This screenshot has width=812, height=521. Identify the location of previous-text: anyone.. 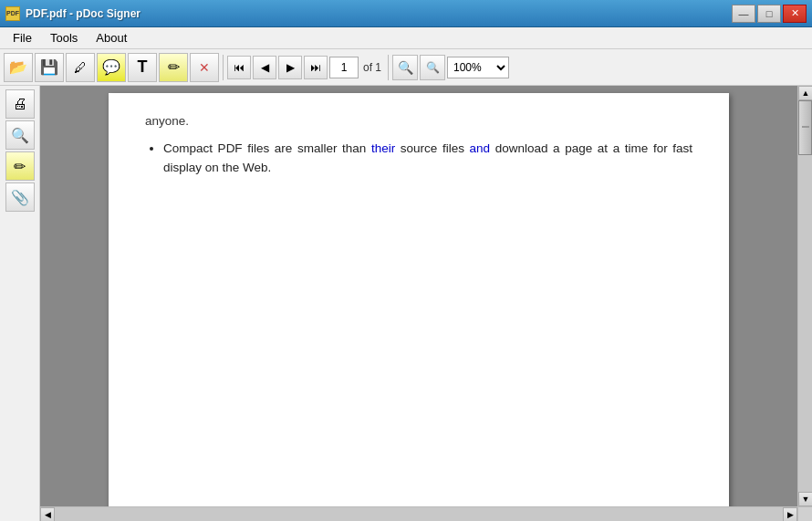
(419, 121).